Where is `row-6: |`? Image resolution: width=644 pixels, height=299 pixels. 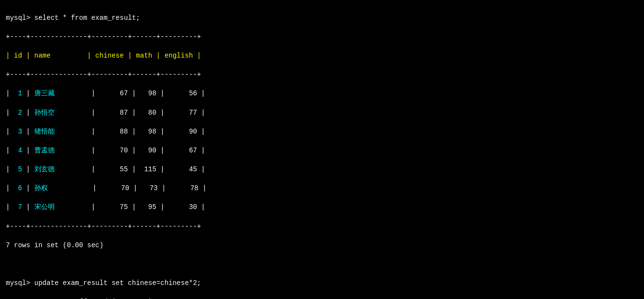
row-6: | is located at coordinates (10, 188).